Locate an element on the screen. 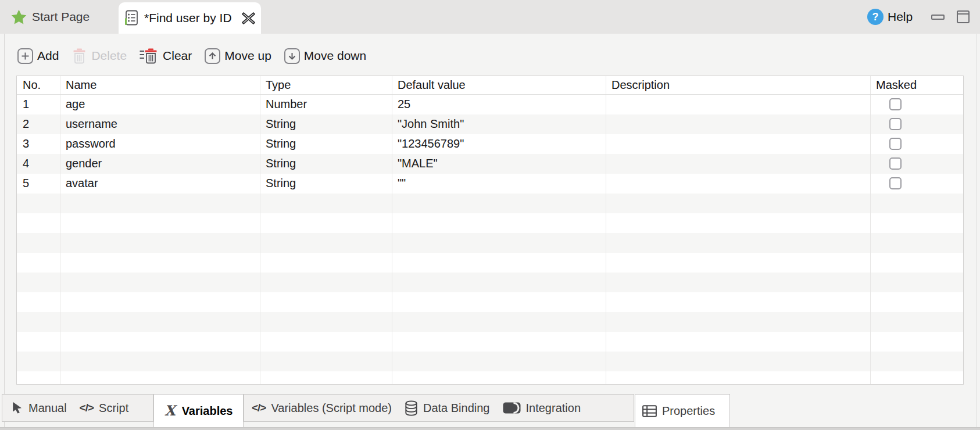 This screenshot has height=430, width=980. table-row: 1ageNumber25 is located at coordinates (490, 105).